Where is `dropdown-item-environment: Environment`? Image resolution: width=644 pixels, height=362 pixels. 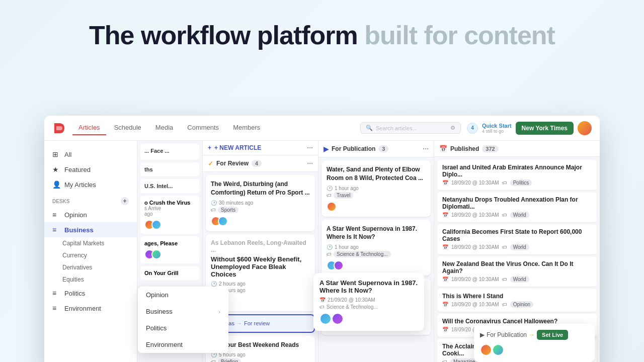 dropdown-item-environment: Environment is located at coordinates (183, 345).